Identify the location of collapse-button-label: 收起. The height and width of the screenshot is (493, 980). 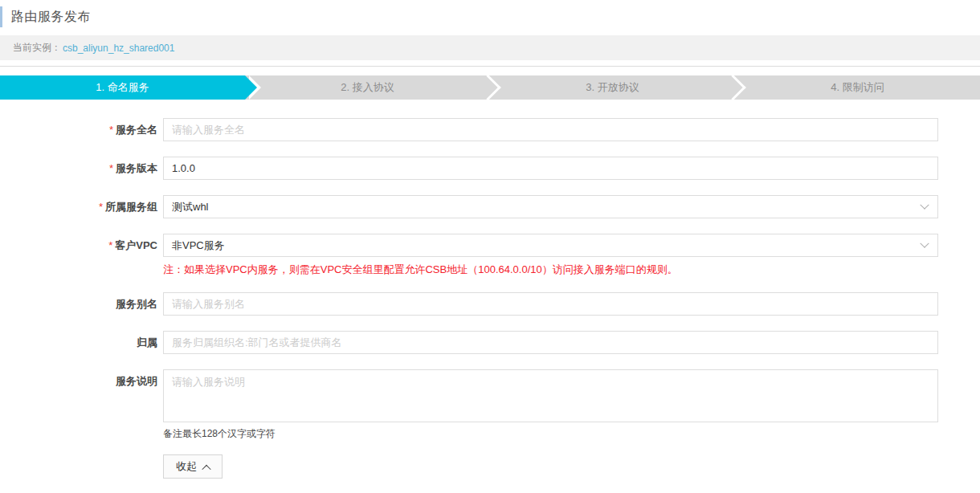
(186, 467).